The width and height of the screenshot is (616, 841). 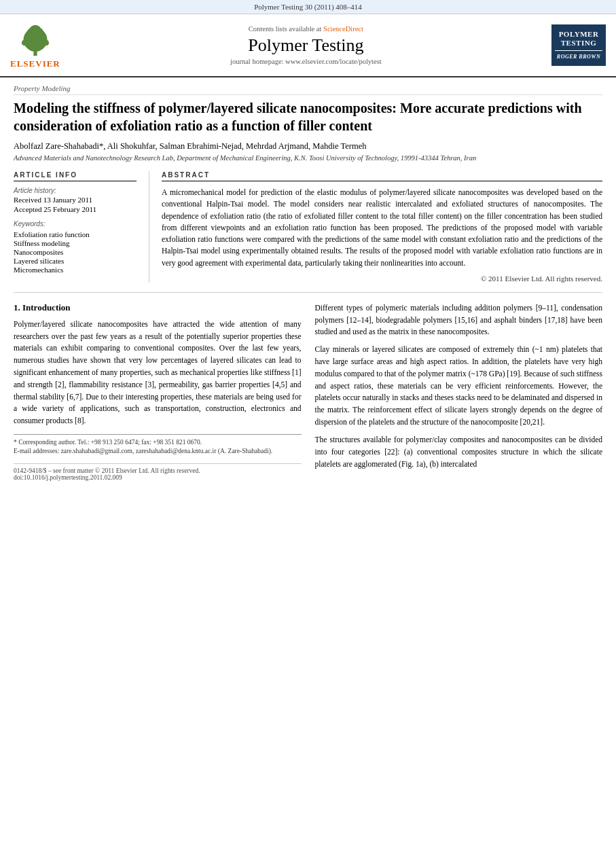 I want to click on intro-title: Introduction, so click(x=46, y=307).